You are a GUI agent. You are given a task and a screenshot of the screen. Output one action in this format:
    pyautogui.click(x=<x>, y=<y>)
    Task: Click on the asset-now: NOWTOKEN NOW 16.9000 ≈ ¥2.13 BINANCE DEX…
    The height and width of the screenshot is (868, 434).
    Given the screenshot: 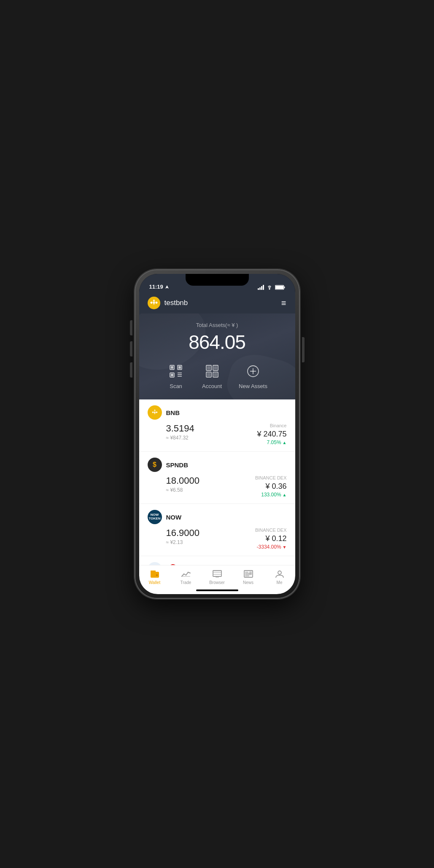 What is the action you would take?
    pyautogui.click(x=217, y=530)
    